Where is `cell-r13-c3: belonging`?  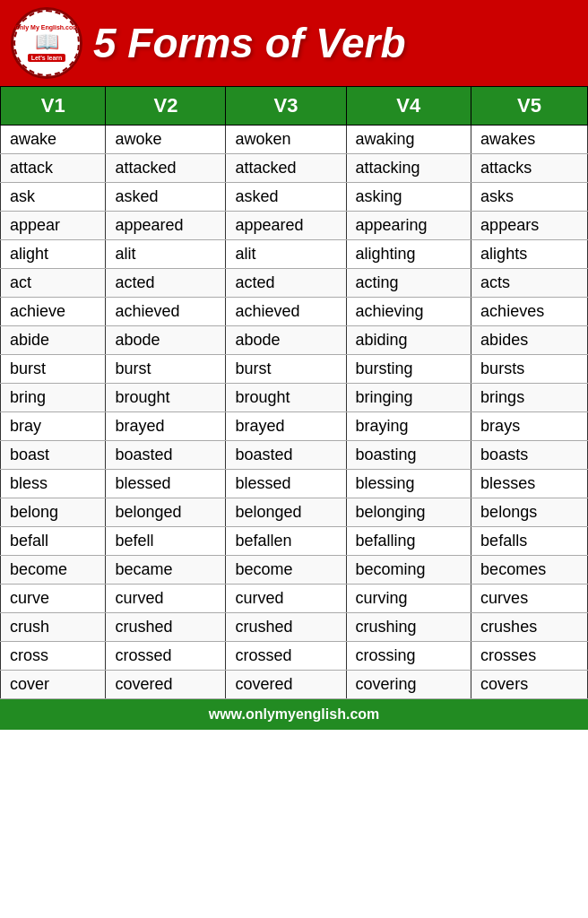
cell-r13-c3: belonging is located at coordinates (409, 513).